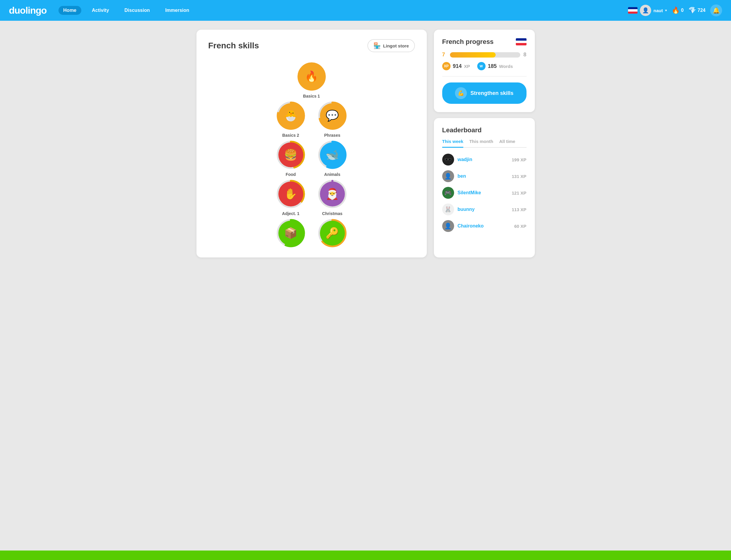 This screenshot has height=560, width=731. I want to click on skill-animals: 🐋 Animals, so click(332, 158).